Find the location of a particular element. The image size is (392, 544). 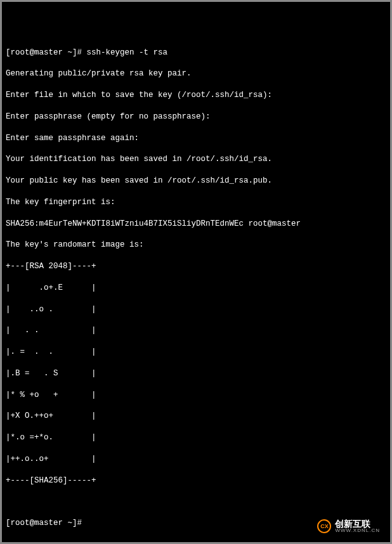

watermark: CX 创新互联 WWW.XDNL.CN is located at coordinates (349, 526).